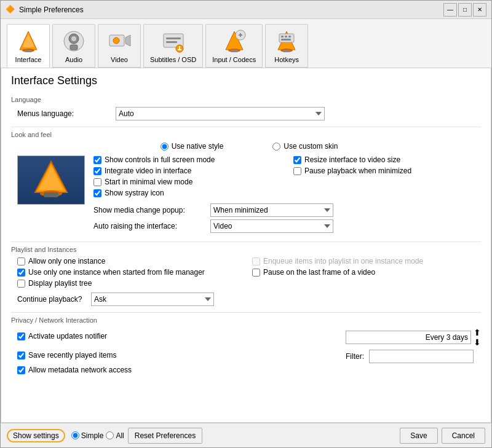 This screenshot has width=492, height=448. I want to click on custom-skin-label: Use custom skin, so click(311, 146).